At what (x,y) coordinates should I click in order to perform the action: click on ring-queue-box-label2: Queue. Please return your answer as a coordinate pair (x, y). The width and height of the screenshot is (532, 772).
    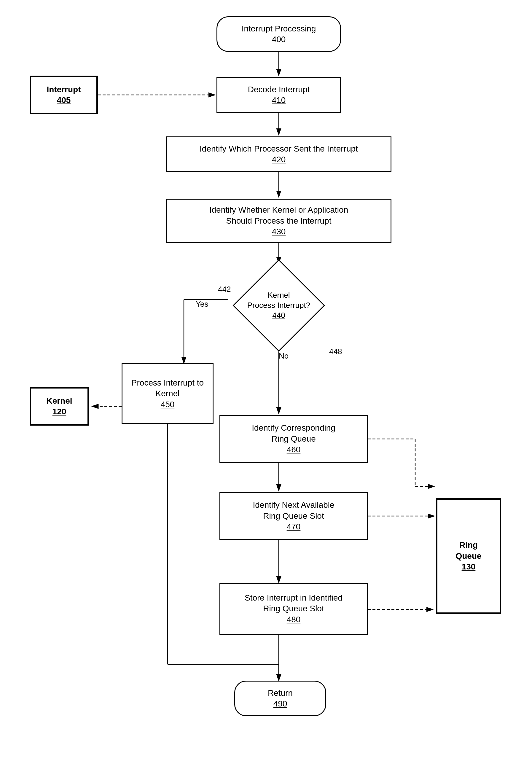
    Looking at the image, I should click on (468, 556).